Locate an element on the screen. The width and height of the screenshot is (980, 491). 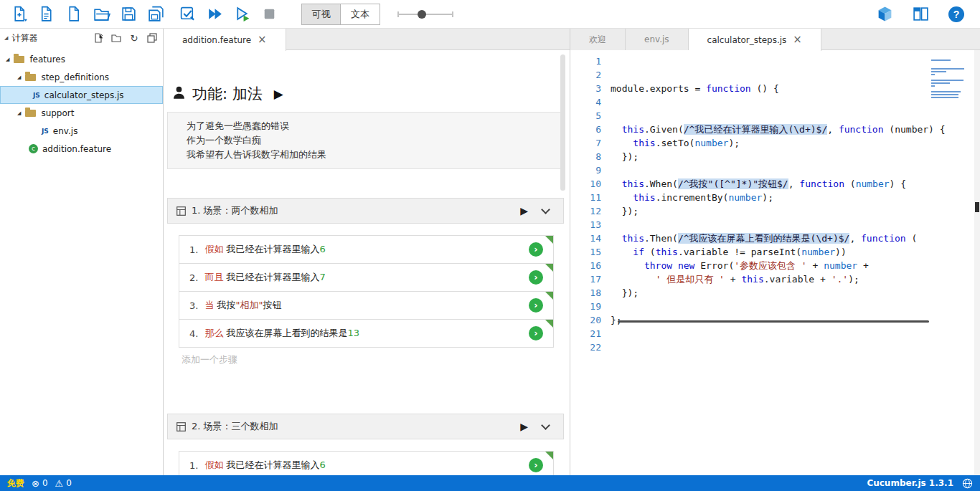
folder-icon is located at coordinates (30, 113).